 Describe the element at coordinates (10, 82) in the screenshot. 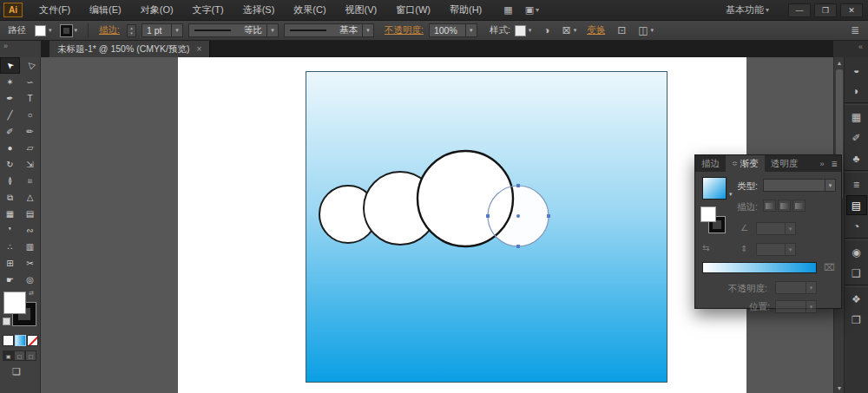

I see `magic-wand-tool: ✶` at that location.